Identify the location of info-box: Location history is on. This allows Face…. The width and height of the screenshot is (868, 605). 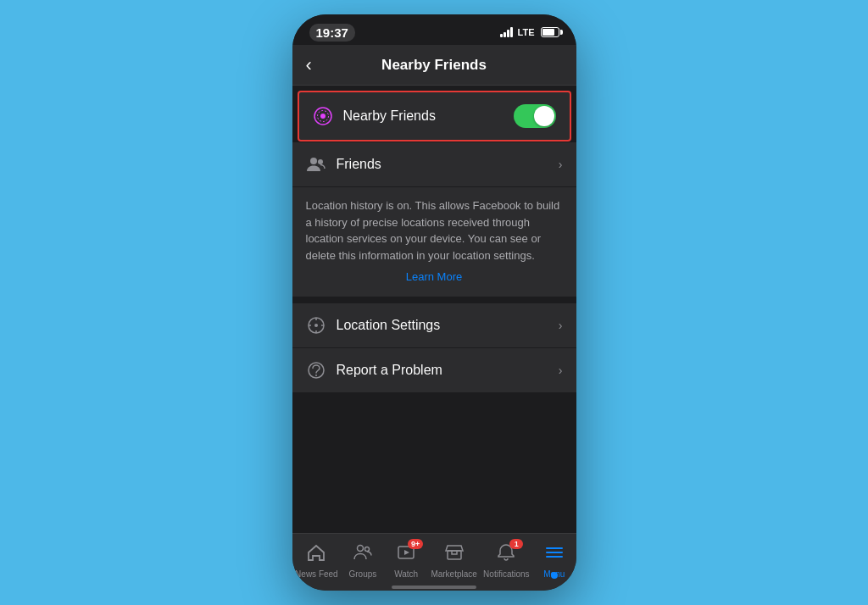
(434, 242).